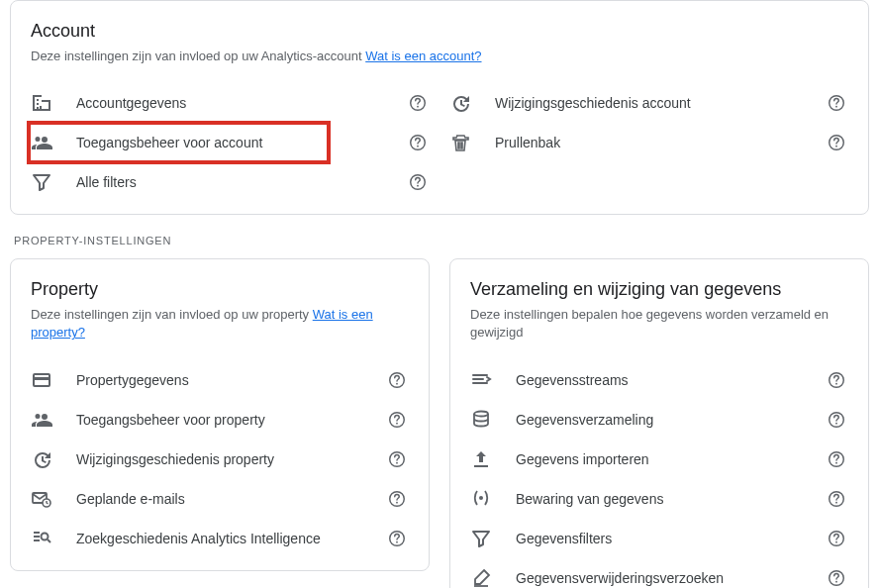 The image size is (879, 588). What do you see at coordinates (424, 55) in the screenshot?
I see `account-what-is-link: Wat is een account?` at bounding box center [424, 55].